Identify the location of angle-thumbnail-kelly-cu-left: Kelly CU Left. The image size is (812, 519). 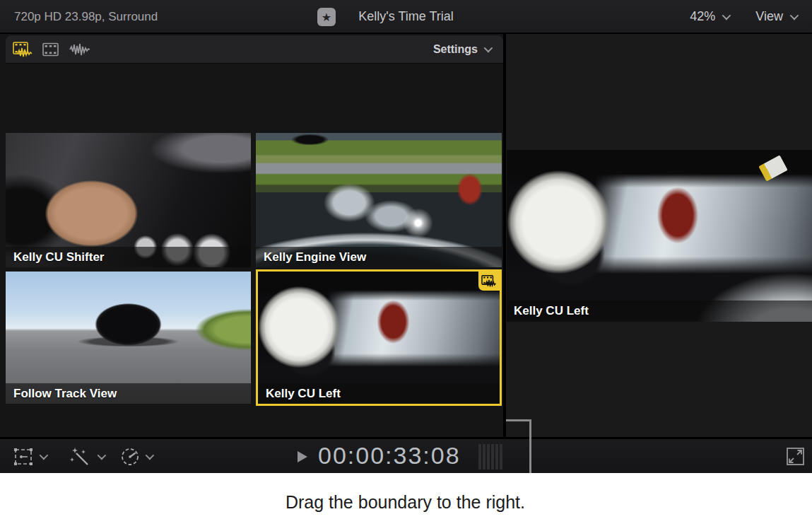
(379, 338).